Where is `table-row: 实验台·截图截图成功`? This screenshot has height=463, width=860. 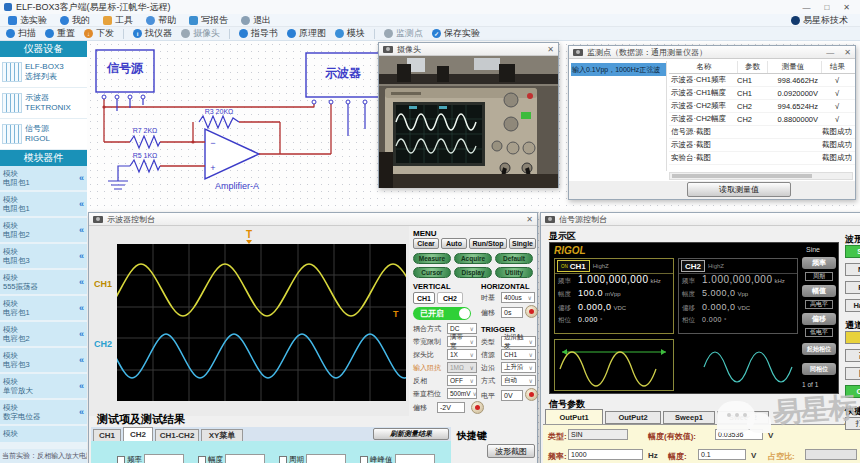 table-row: 实验台·截图截图成功 is located at coordinates (762, 158).